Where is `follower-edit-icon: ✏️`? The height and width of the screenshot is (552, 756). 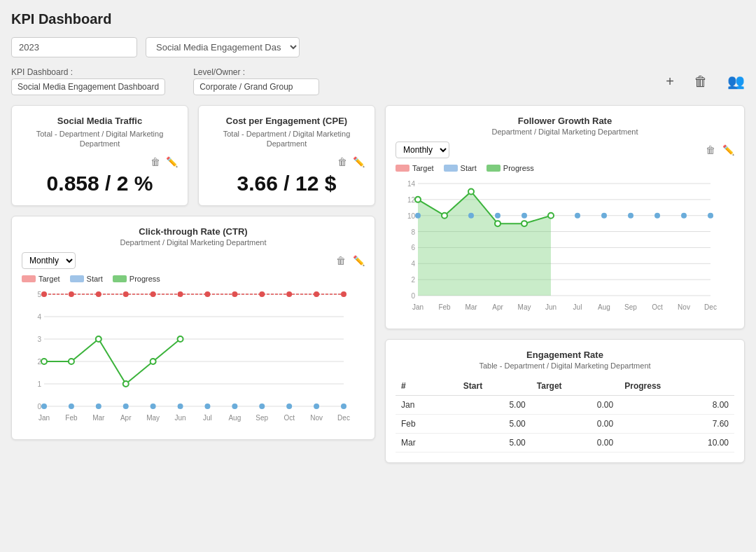 follower-edit-icon: ✏️ is located at coordinates (728, 150).